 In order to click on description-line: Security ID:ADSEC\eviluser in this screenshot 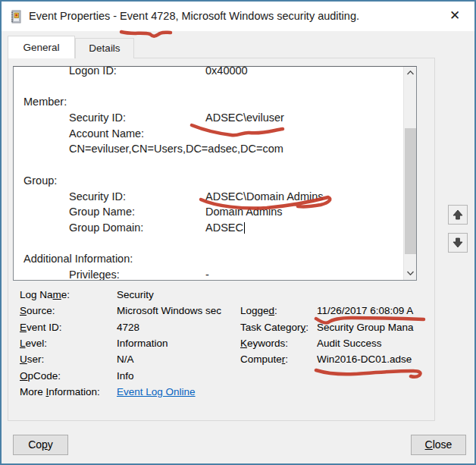, I will do `click(209, 118)`.